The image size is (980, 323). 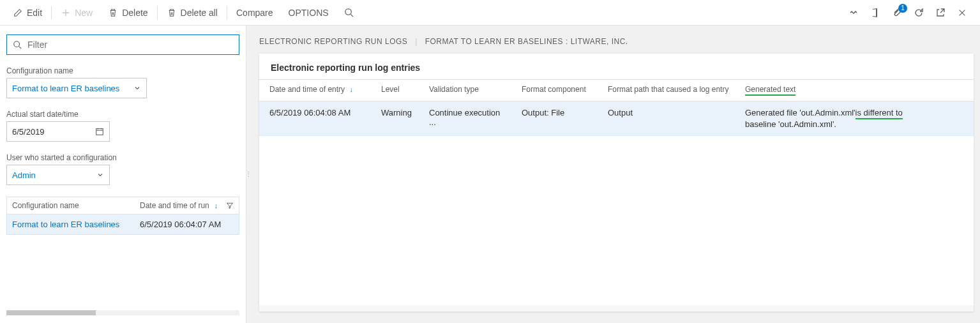 What do you see at coordinates (309, 13) in the screenshot?
I see `options-label: OPTIONS` at bounding box center [309, 13].